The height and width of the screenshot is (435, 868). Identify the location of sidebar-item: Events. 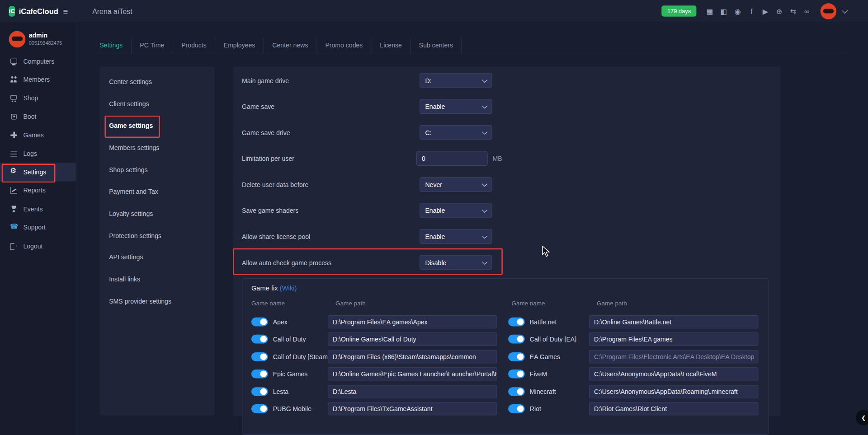
(38, 209).